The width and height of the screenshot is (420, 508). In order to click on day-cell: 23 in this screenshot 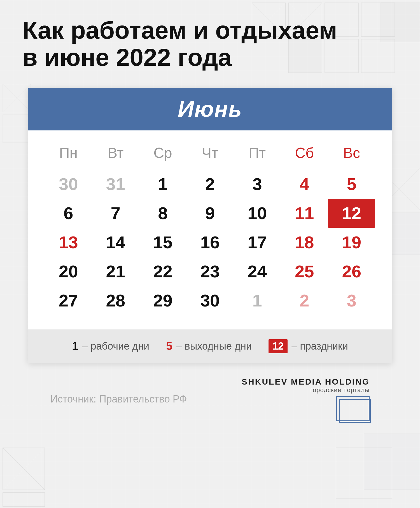, I will do `click(210, 271)`.